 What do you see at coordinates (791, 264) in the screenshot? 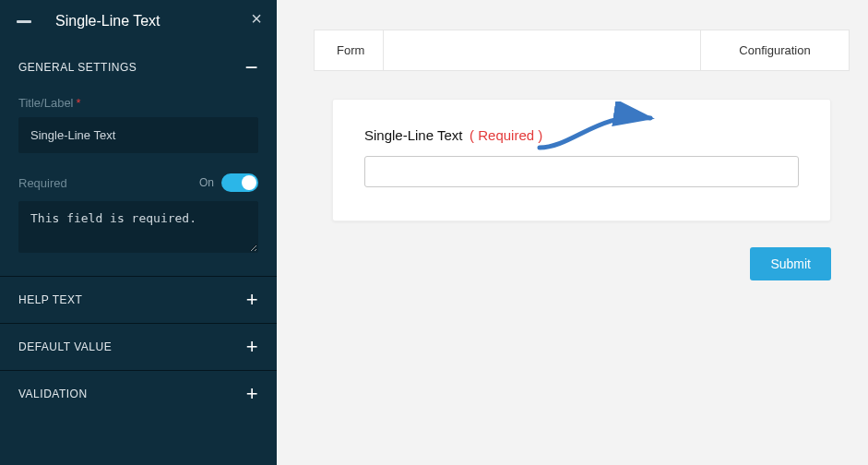
I see `submit-button: Submit` at bounding box center [791, 264].